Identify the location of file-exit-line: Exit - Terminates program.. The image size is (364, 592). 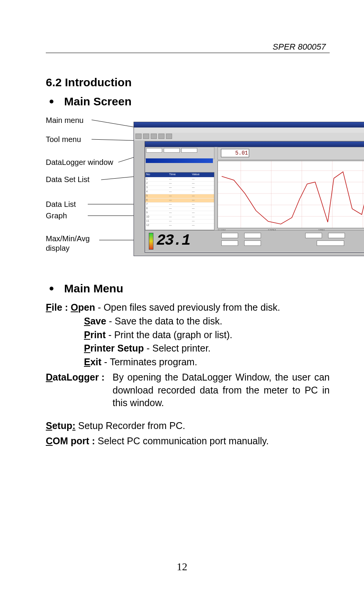
(188, 362).